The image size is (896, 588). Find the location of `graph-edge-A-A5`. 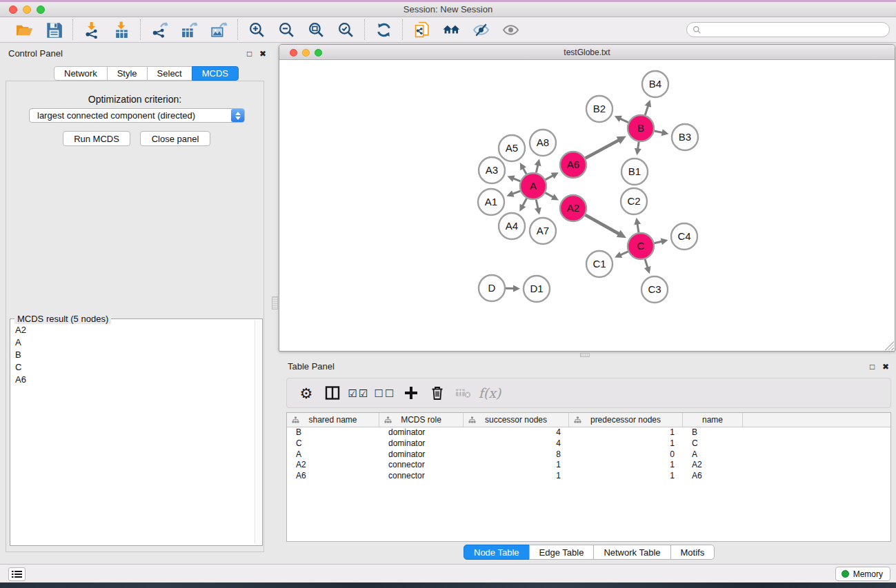

graph-edge-A-A5 is located at coordinates (523, 168).